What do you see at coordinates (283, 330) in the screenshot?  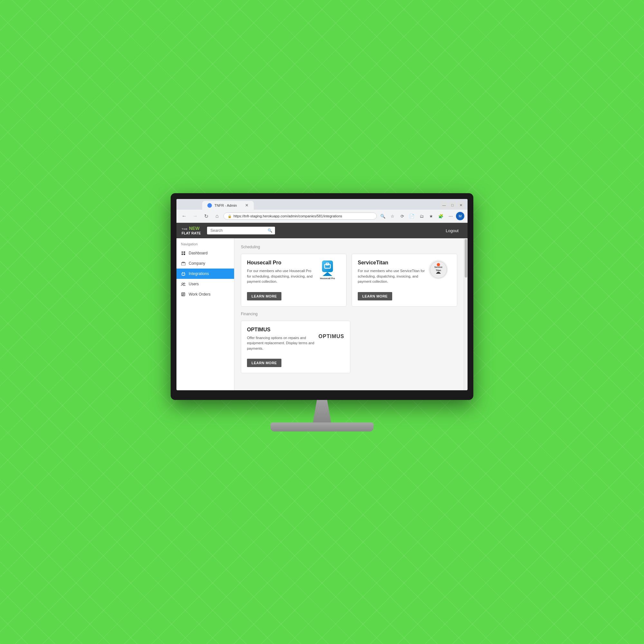 I see `optimus-title: OPTIMUS` at bounding box center [283, 330].